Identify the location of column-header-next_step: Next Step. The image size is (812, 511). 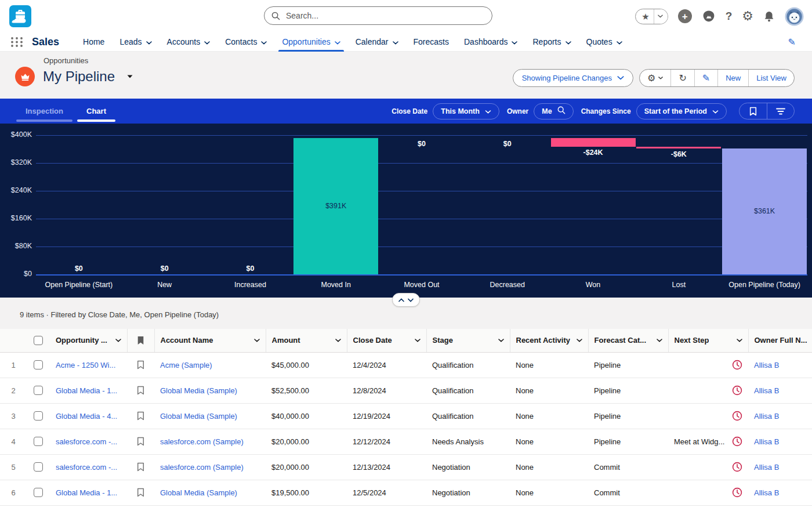
(708, 340).